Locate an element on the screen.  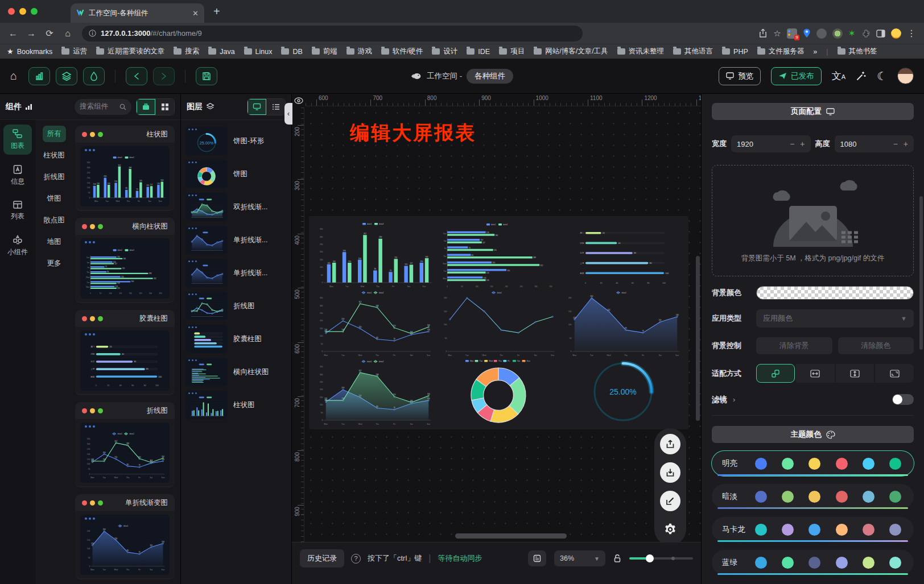
bookmark-item: 其他语言 is located at coordinates (693, 51).